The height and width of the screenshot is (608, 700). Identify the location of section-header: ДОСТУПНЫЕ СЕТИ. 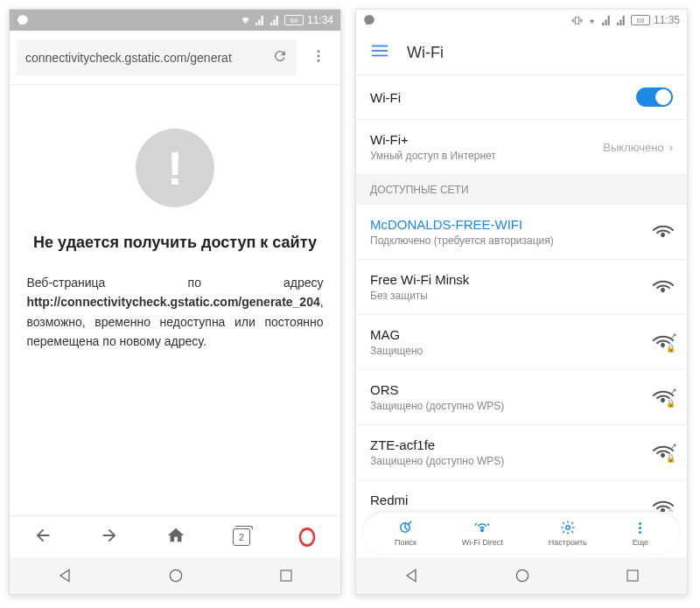
(522, 190).